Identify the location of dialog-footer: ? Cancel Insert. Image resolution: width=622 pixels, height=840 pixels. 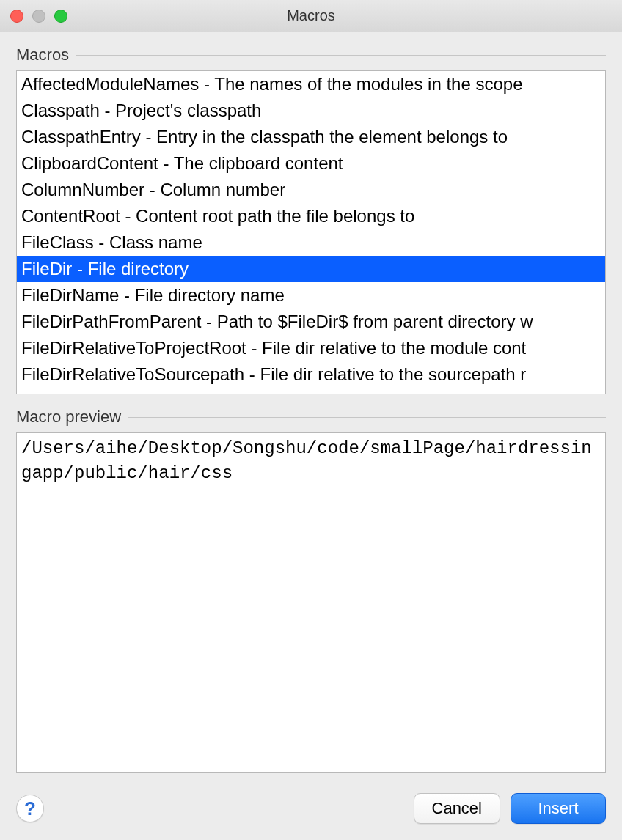
(311, 814).